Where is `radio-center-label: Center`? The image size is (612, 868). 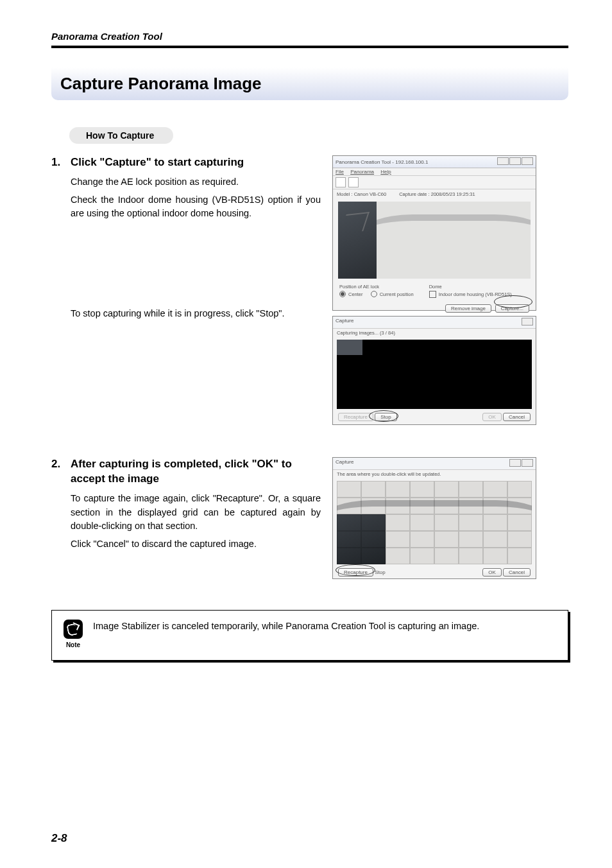
radio-center-label: Center is located at coordinates (355, 294).